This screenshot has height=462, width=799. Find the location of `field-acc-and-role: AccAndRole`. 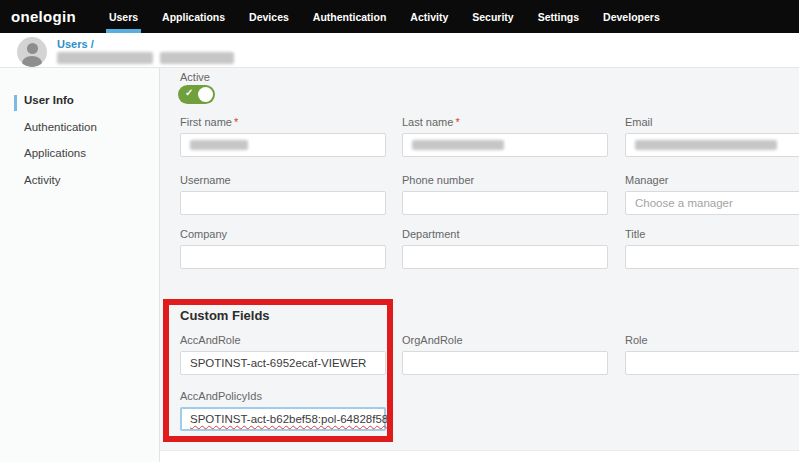

field-acc-and-role: AccAndRole is located at coordinates (283, 354).